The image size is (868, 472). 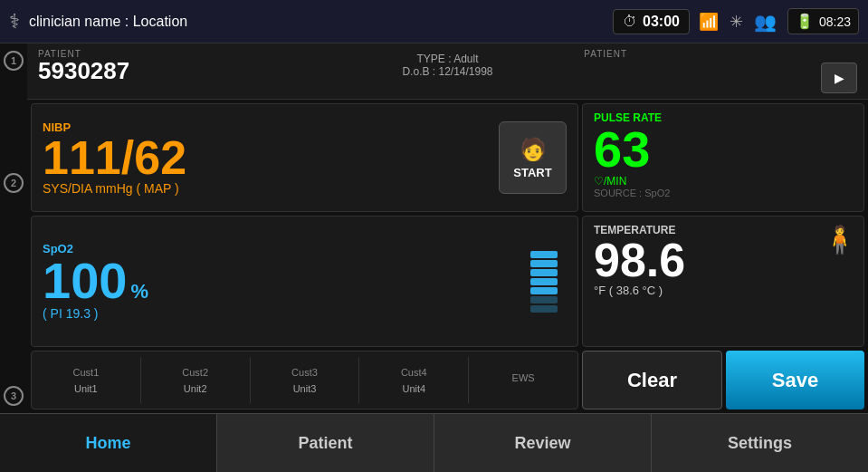 I want to click on temp-value: 98.6, so click(x=723, y=260).